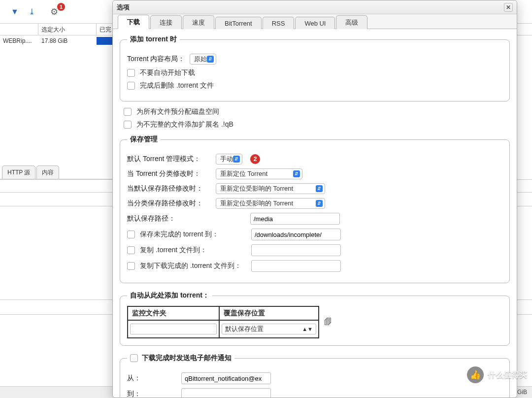  Describe the element at coordinates (203, 59) in the screenshot. I see `content-layout-select: 原始 ⇵` at that location.